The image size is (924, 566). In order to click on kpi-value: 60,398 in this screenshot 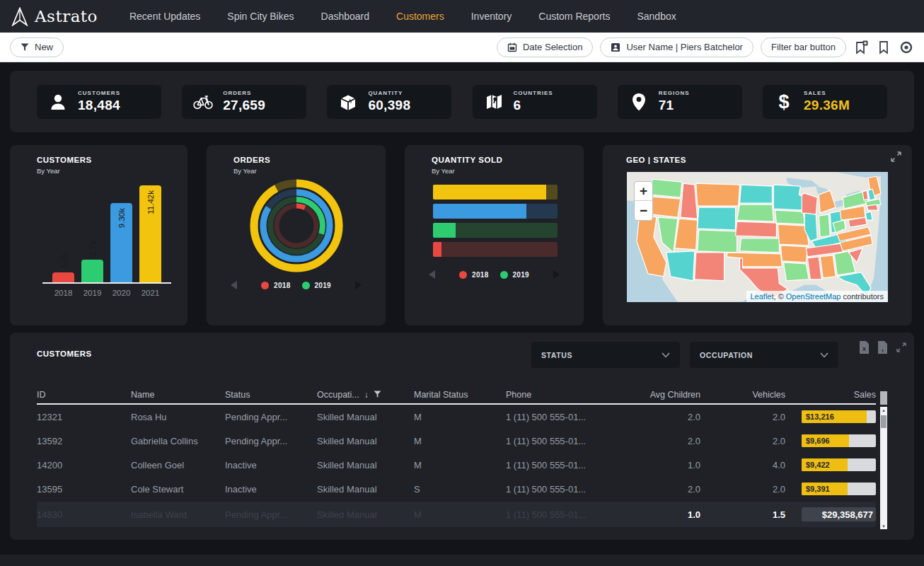, I will do `click(389, 105)`.